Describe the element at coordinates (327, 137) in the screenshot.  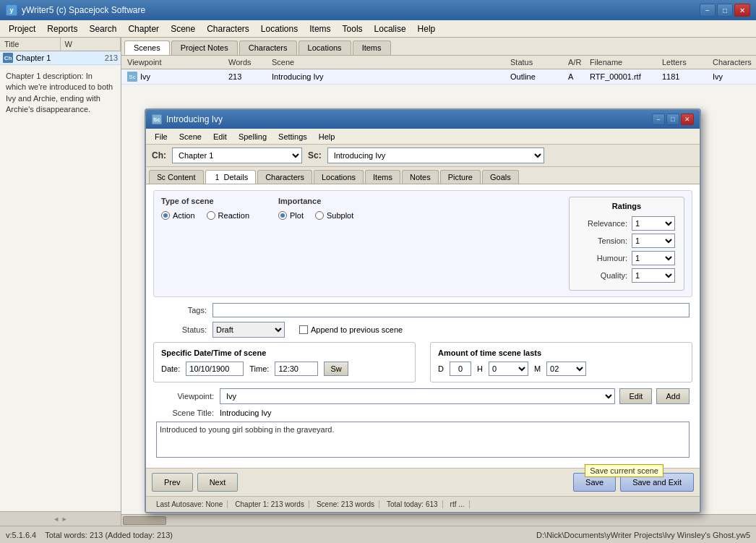
I see `dialog-menu-help: Help` at that location.